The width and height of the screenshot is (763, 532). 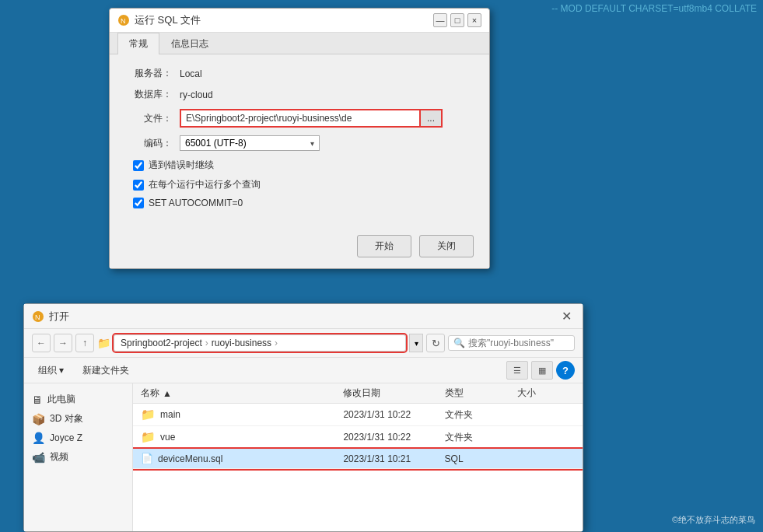 What do you see at coordinates (260, 343) in the screenshot?
I see `breadcrumb-bar: Springboot2-project › ruoyi-business ›` at bounding box center [260, 343].